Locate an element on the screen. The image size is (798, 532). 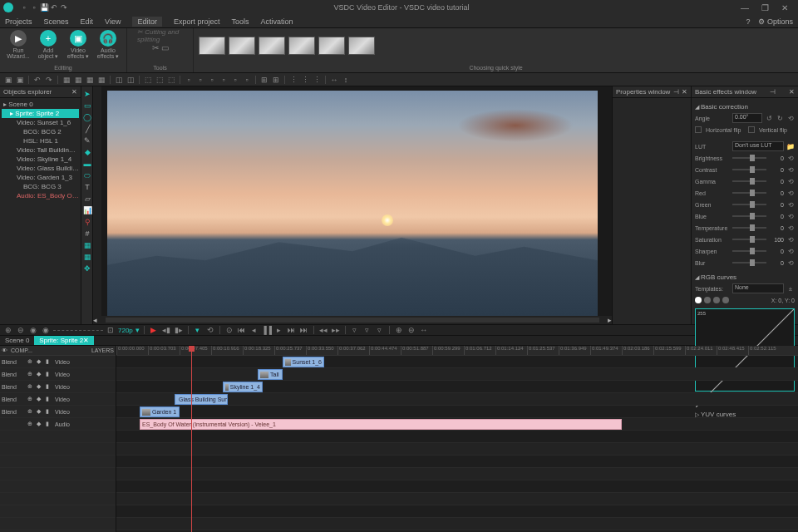
shape3-tool-icon: ⬭ is located at coordinates (87, 175).